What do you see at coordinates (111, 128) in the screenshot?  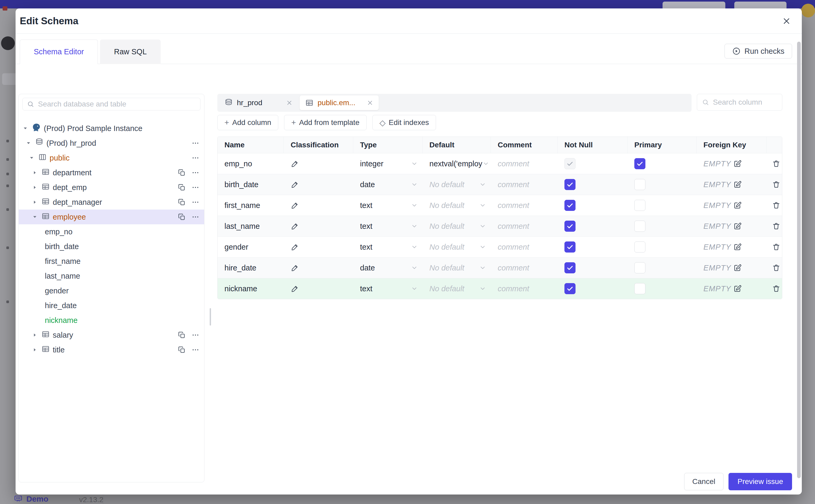 I see `tree-item--prod-prod-sample-instance: (Prod) Prod Sample Instance` at bounding box center [111, 128].